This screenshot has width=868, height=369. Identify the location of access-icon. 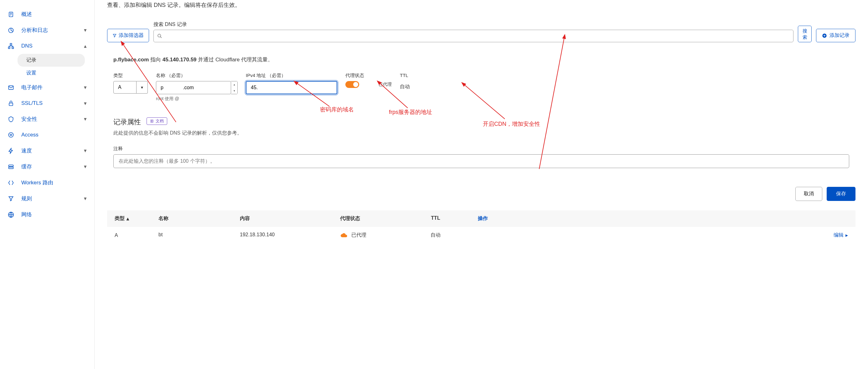
(11, 135).